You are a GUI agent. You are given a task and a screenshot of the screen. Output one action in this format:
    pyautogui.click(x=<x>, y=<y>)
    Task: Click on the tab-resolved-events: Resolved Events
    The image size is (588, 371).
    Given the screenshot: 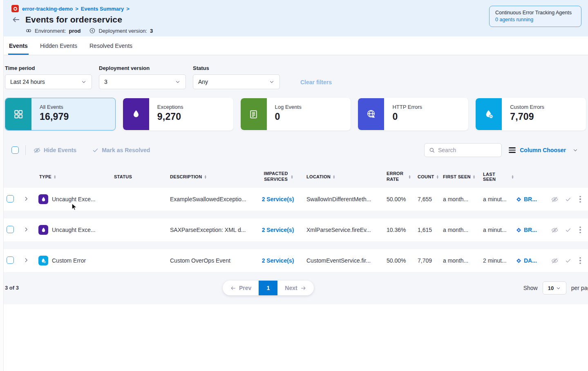 What is the action you would take?
    pyautogui.click(x=111, y=46)
    